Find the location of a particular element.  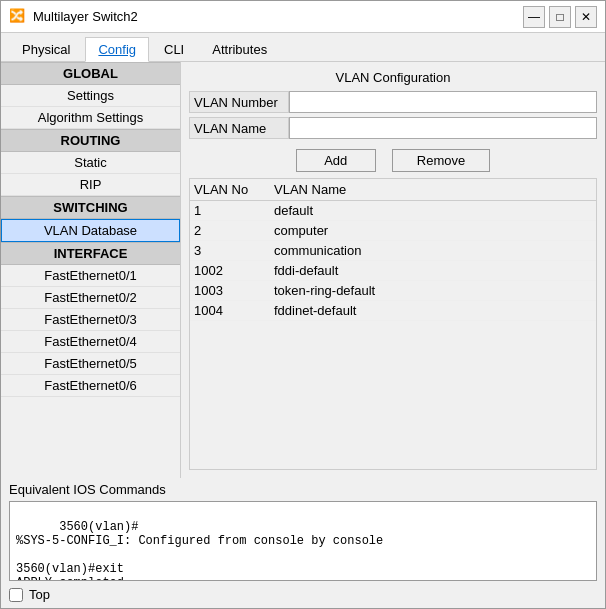

sidebar-header-routing: ROUTING is located at coordinates (90, 140).